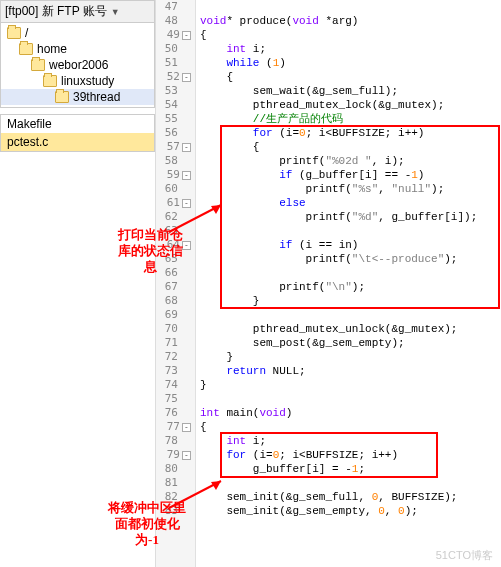  I want to click on code-line: sem_init(&g_sem_full, 0, BUFFSIZE);, so click(348, 497).